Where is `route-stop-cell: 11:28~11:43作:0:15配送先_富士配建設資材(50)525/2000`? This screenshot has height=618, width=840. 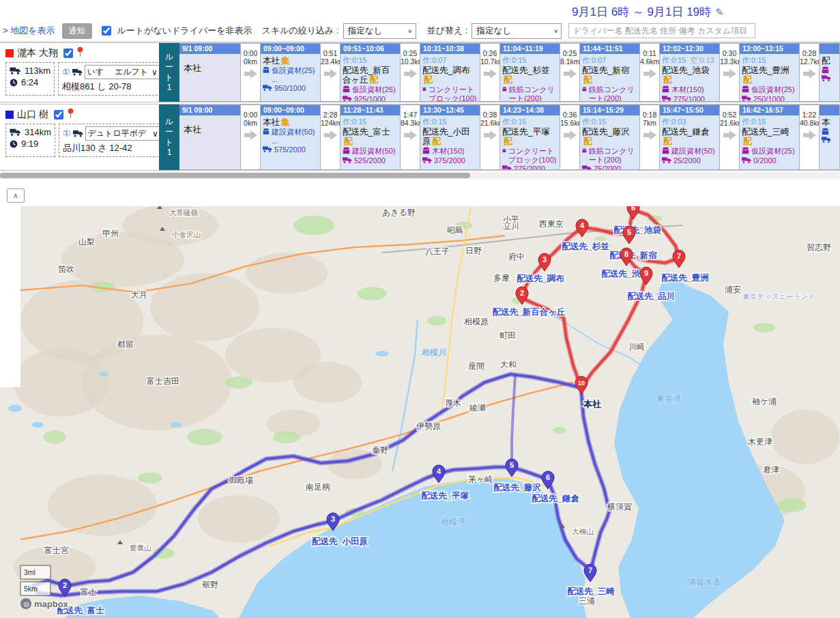 route-stop-cell: 11:28~11:43作:0:15配送先_富士配建設資材(50)525/2000 is located at coordinates (371, 137).